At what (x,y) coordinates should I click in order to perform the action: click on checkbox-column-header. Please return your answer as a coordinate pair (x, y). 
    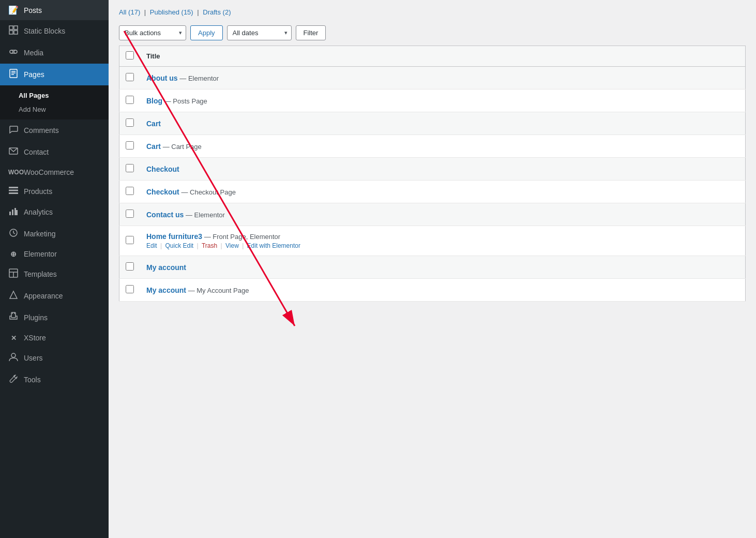
    Looking at the image, I should click on (130, 56).